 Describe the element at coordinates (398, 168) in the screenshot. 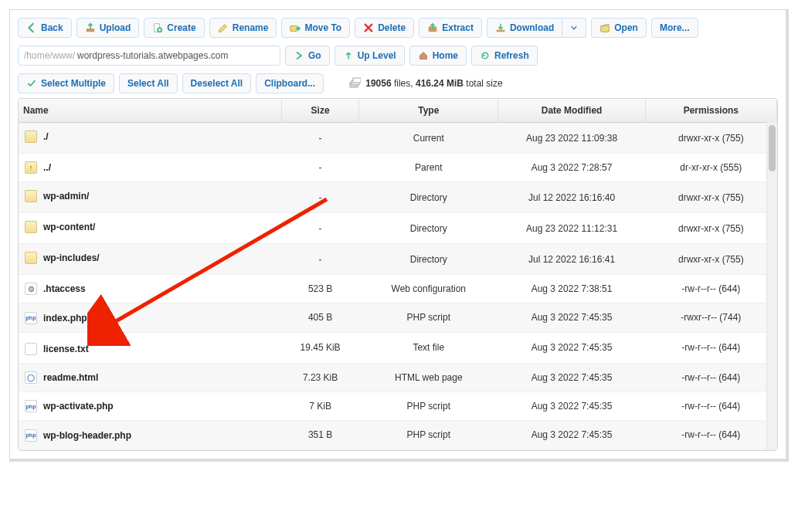

I see `table-row: ../-ParentAug 3 2022 7:28:57dr-xr-xr-x (…` at that location.